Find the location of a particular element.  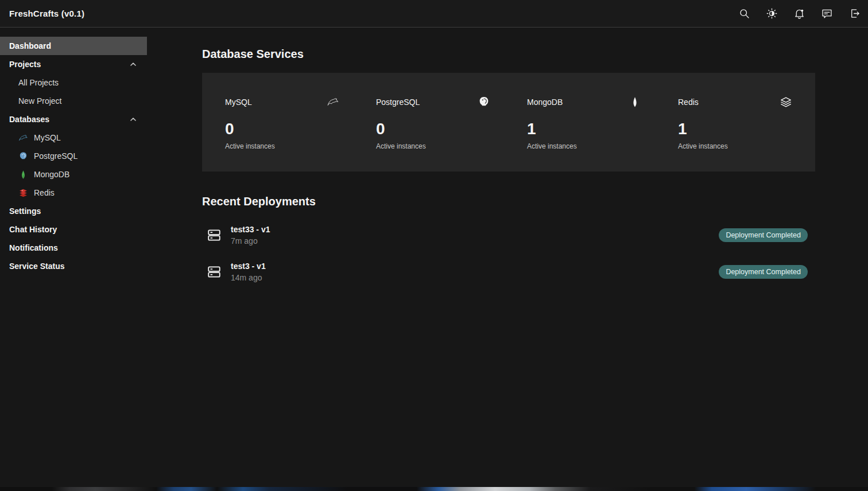

sidebar-item-redis: Redis is located at coordinates (73, 193).